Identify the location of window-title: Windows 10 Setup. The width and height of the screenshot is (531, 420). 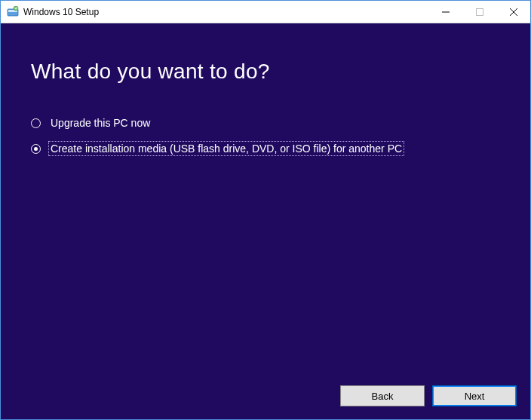
(226, 12).